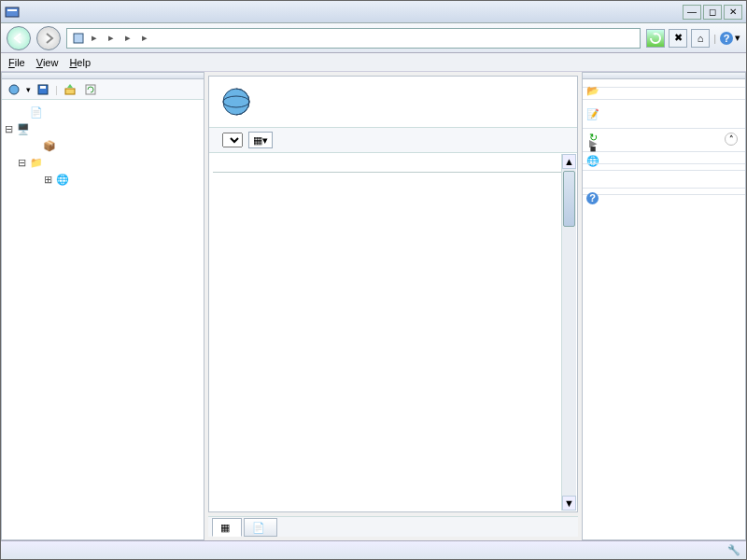  What do you see at coordinates (19, 38) in the screenshot?
I see `back-button` at bounding box center [19, 38].